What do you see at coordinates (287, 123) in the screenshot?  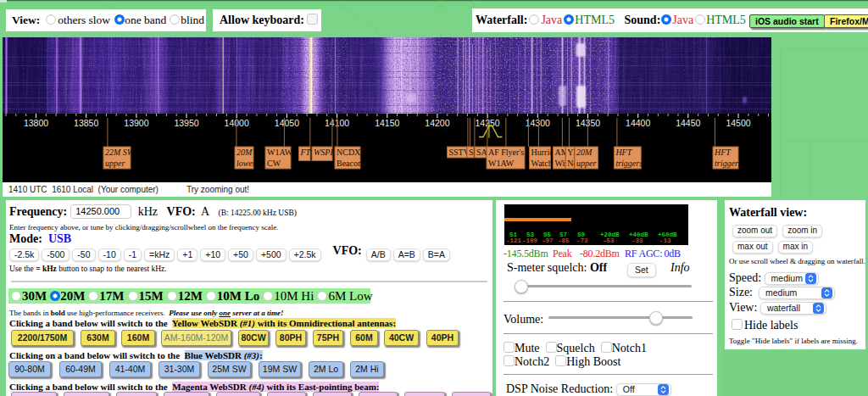 I see `svg-text: 14050` at bounding box center [287, 123].